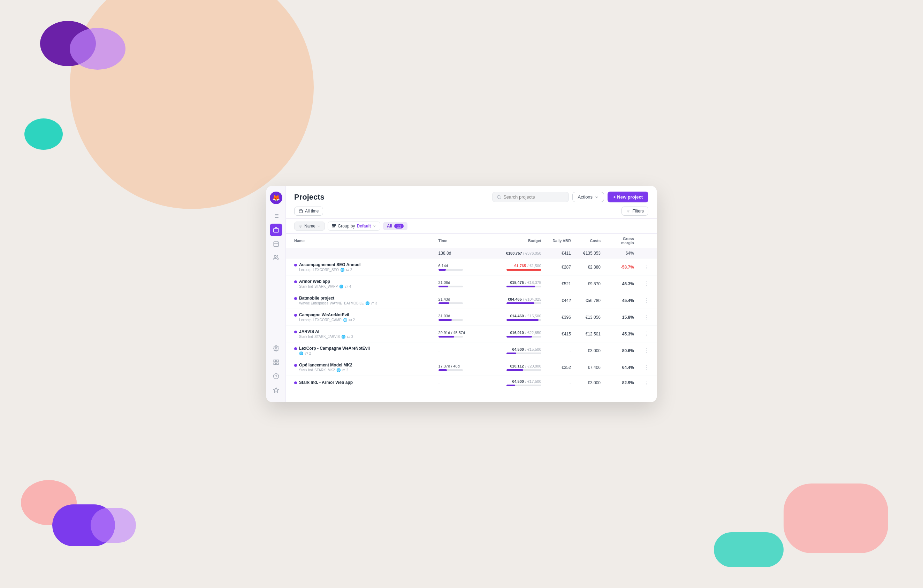 The height and width of the screenshot is (588, 923). What do you see at coordinates (68, 44) in the screenshot?
I see `bg-blob-purple-top` at bounding box center [68, 44].